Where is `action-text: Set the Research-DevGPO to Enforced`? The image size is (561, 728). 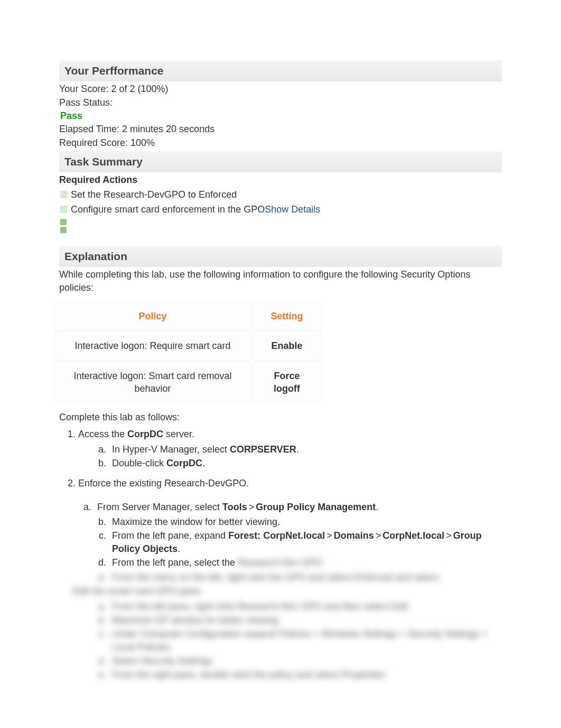 action-text: Set the Research-DevGPO to Enforced is located at coordinates (154, 195).